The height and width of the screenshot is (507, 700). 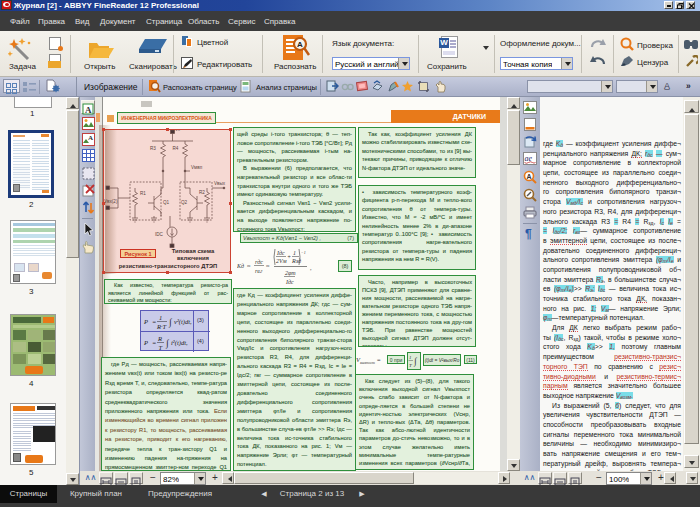 What do you see at coordinates (160, 234) in the screenshot?
I see `svg-text: IDC` at bounding box center [160, 234].